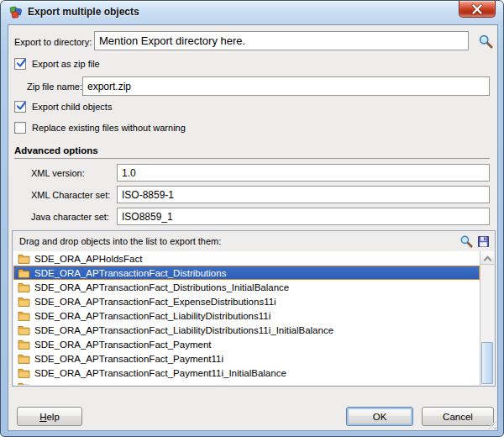 This screenshot has width=504, height=437. I want to click on help-button-label: Help, so click(50, 417).